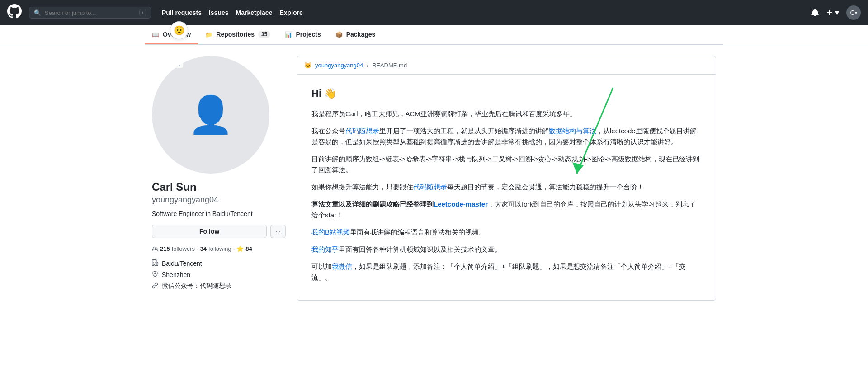 This screenshot has height=371, width=868. Describe the element at coordinates (14, 13) in the screenshot. I see `github-logo` at that location.